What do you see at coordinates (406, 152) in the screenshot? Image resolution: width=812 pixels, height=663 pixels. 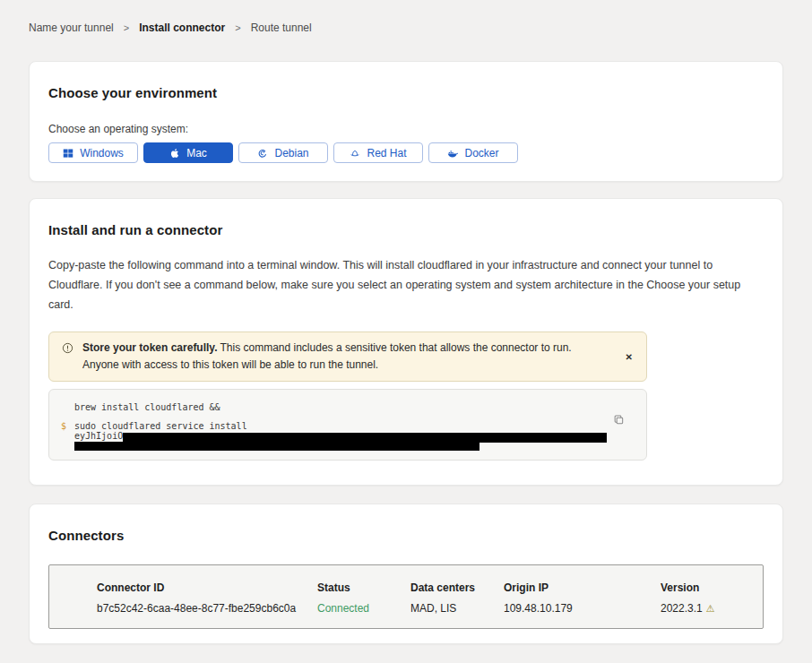 I see `os-button-group: Windows Mac Debian Red Hat` at bounding box center [406, 152].